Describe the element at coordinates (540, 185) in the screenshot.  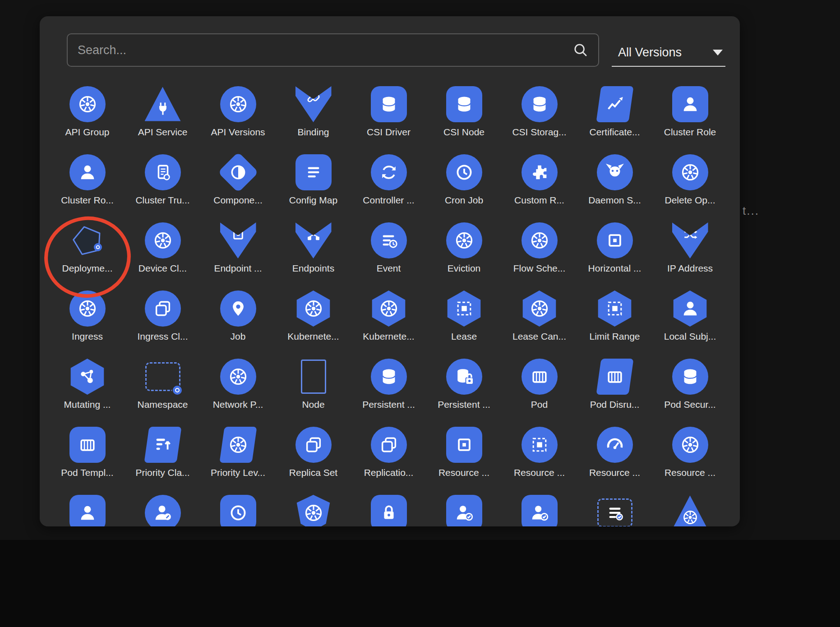
I see `grid-item: Custom R...` at that location.